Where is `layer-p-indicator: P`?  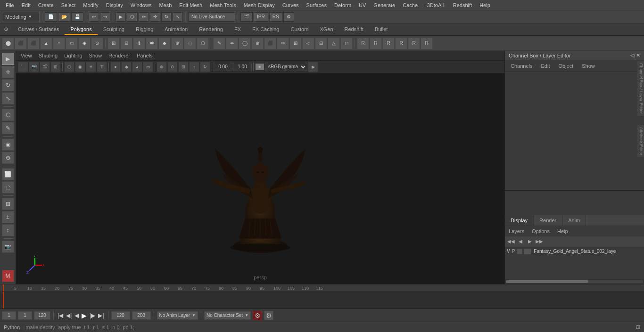 layer-p-indicator: P is located at coordinates (514, 251).